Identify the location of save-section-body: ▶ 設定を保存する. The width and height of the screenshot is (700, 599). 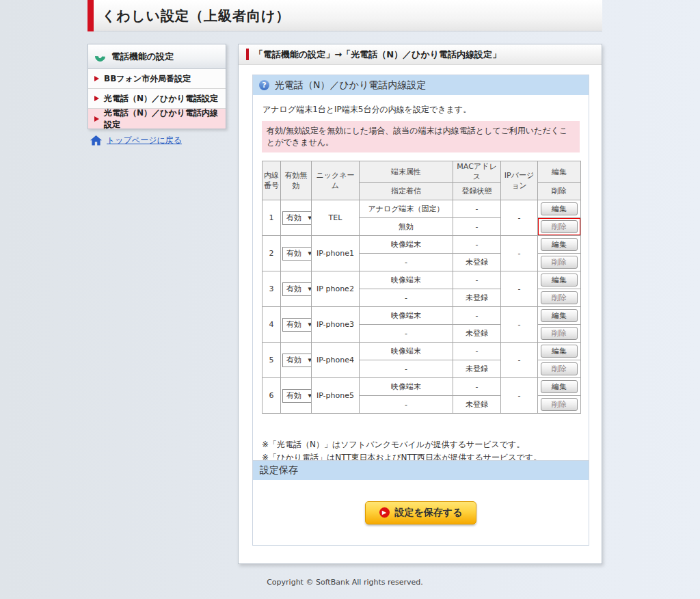
(421, 513).